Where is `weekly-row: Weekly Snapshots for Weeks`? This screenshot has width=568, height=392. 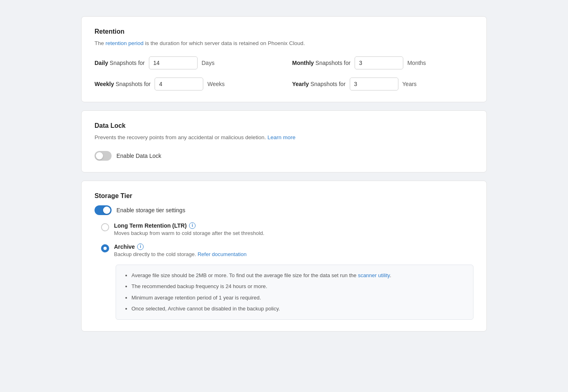
weekly-row: Weekly Snapshots for Weeks is located at coordinates (185, 84).